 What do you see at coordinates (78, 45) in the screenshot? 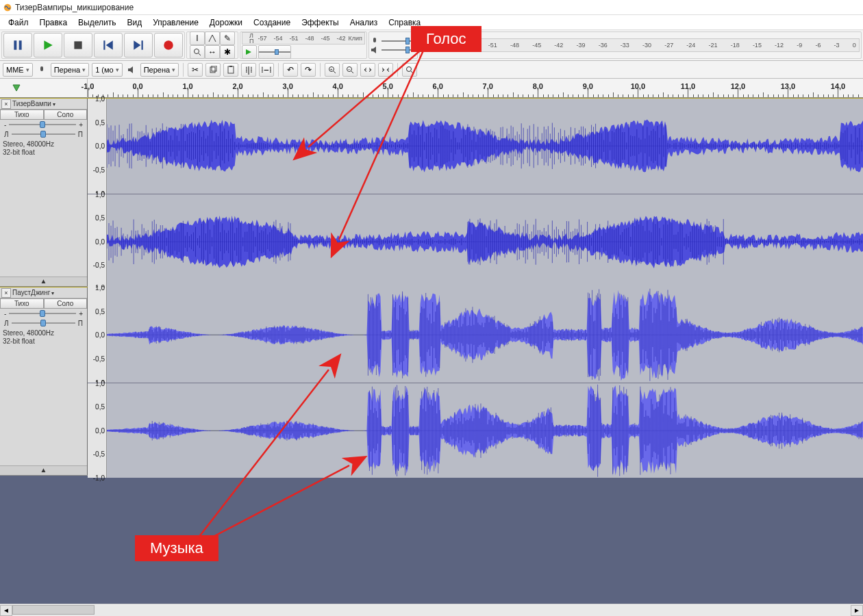
I see `stop-button` at bounding box center [78, 45].